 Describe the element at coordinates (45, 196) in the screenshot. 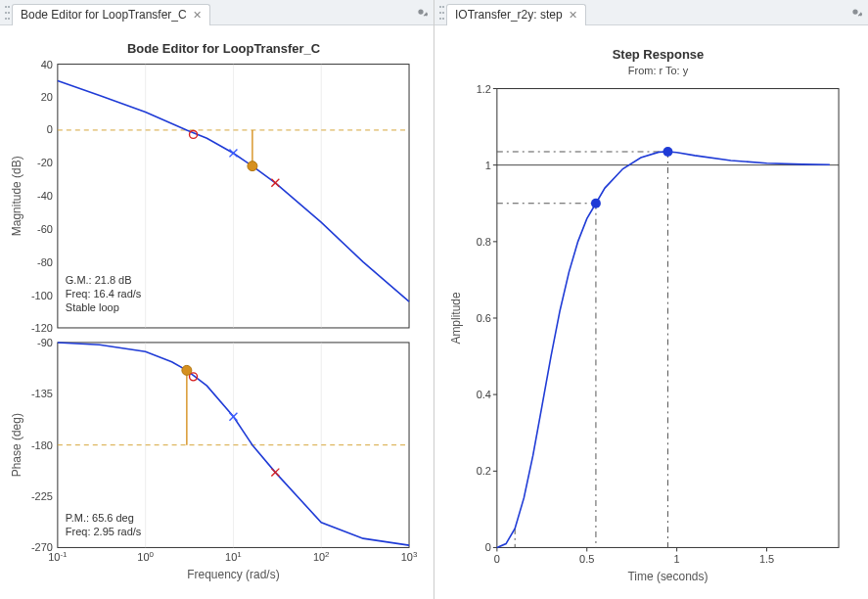

I see `svg-text: -40` at that location.